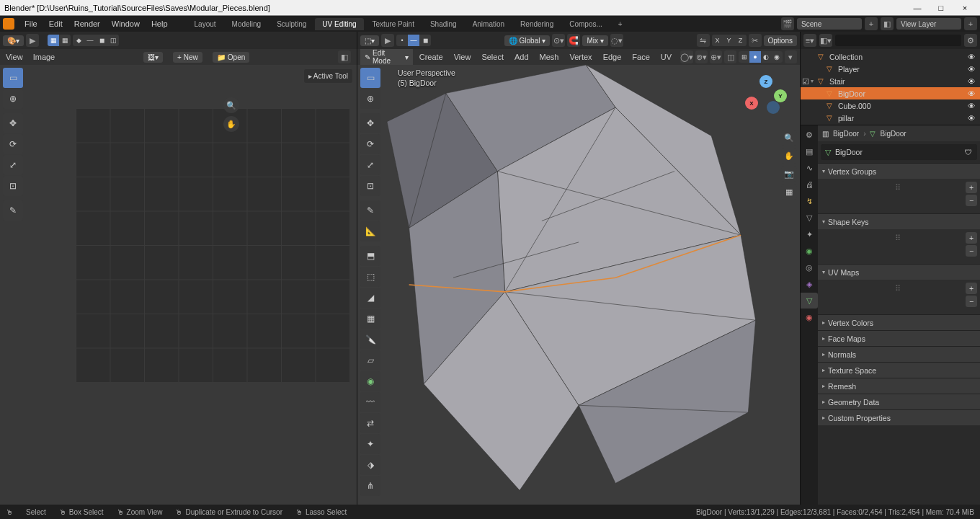 Image resolution: width=980 pixels, height=519 pixels. I want to click on tree-row-pillar: ▽pillar👁, so click(891, 118).